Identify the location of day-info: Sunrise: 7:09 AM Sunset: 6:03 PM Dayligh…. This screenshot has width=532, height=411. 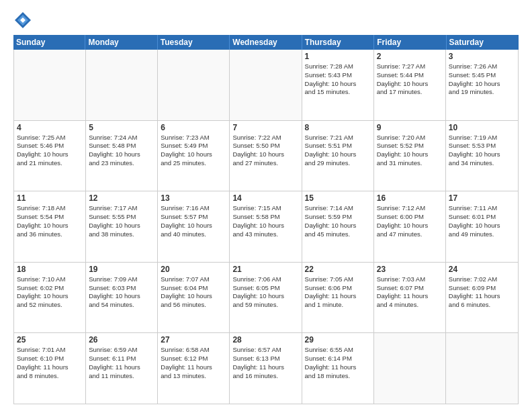
(122, 293).